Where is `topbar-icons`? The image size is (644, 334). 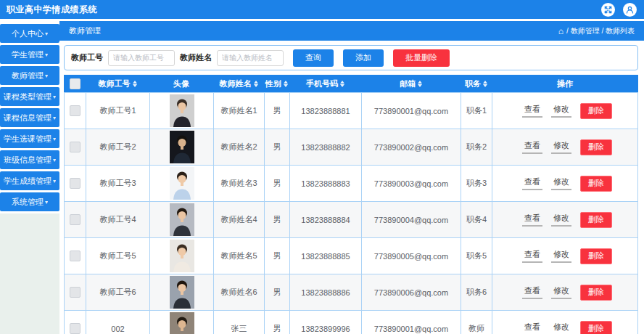 topbar-icons is located at coordinates (622, 10).